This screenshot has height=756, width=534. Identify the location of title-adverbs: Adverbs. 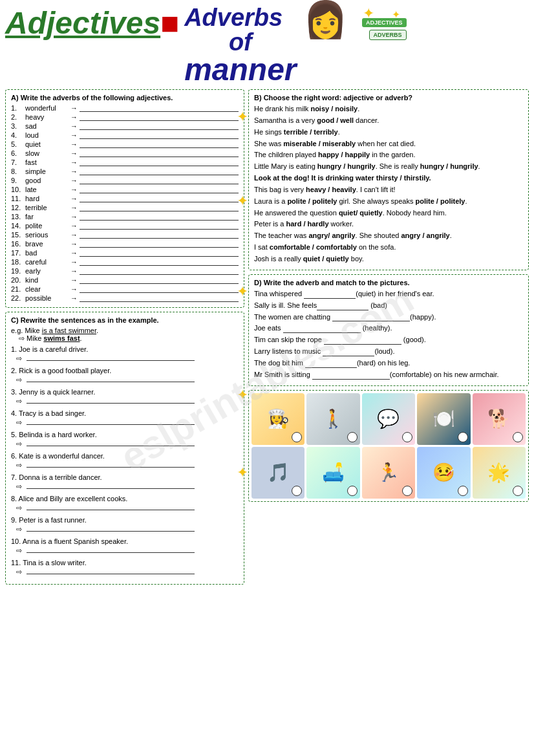
(233, 17).